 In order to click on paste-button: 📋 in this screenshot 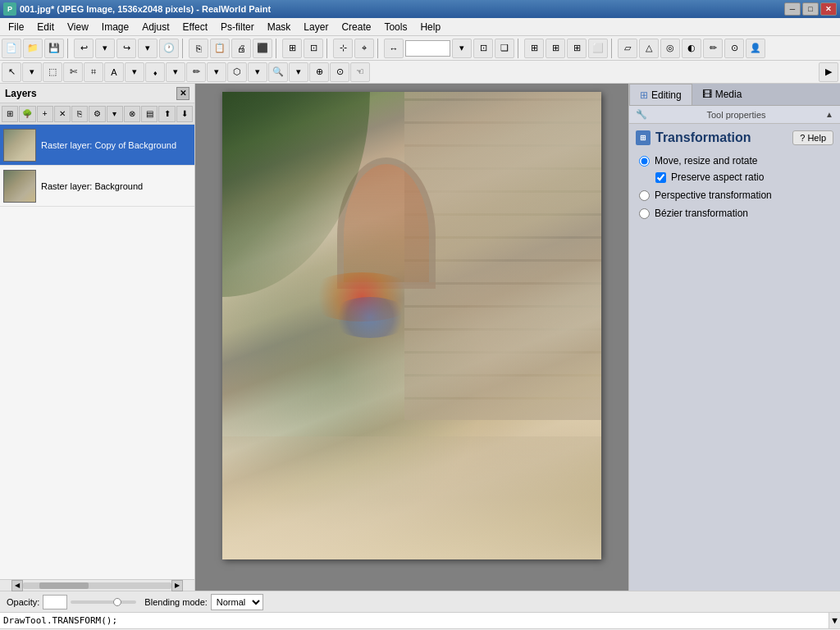, I will do `click(220, 48)`.